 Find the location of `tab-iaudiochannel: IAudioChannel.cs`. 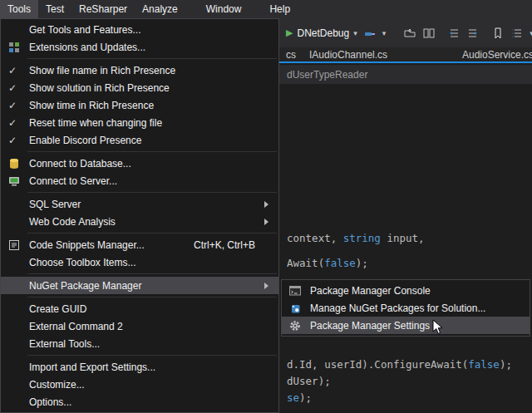

tab-iaudiochannel: IAudioChannel.cs is located at coordinates (348, 55).